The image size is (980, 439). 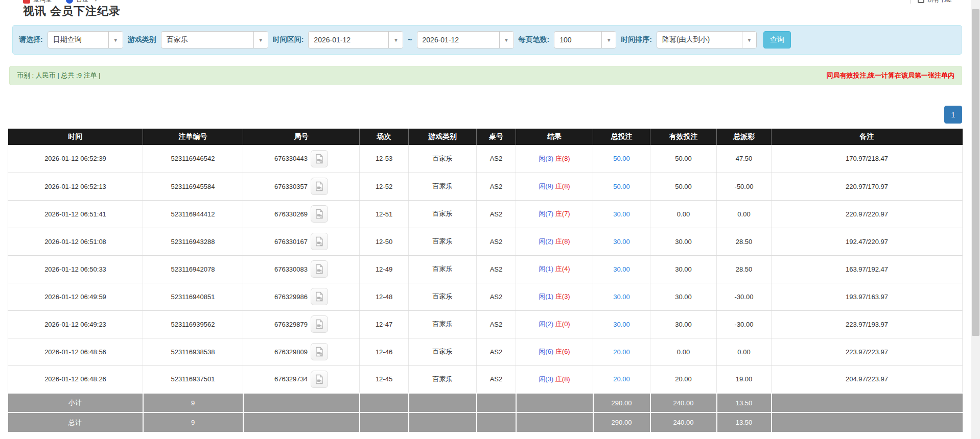 What do you see at coordinates (291, 270) in the screenshot?
I see `round-number: 676330083` at bounding box center [291, 270].